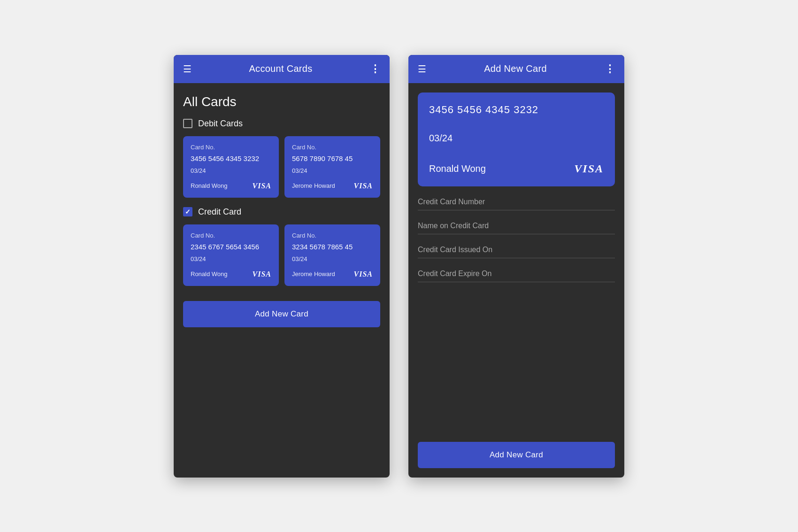 The image size is (798, 532). Describe the element at coordinates (231, 255) in the screenshot. I see `credit-card-1: Card No. 2345 6767 5654 3456 03/24 Ronal…` at that location.